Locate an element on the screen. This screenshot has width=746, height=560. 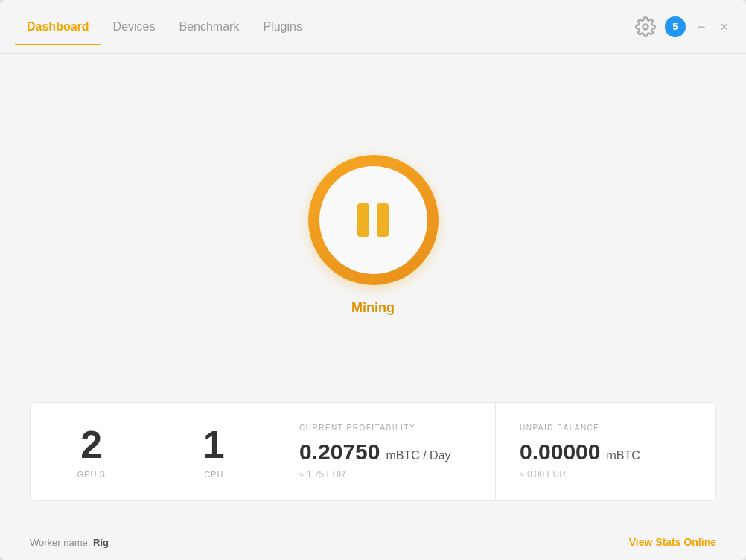
gpu-stat-box: 2 GPU'S is located at coordinates (92, 451).